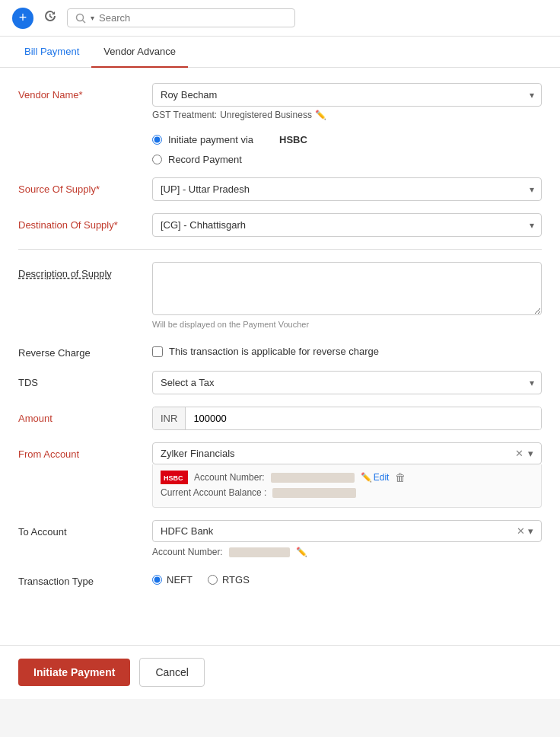 The image size is (560, 737). I want to click on from-account-label: From Account, so click(79, 451).